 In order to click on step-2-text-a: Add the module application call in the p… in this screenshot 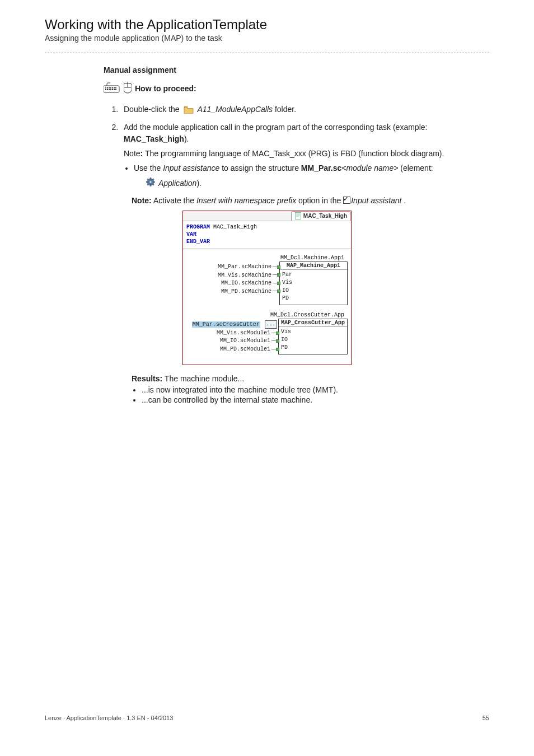, I will do `click(275, 127)`.